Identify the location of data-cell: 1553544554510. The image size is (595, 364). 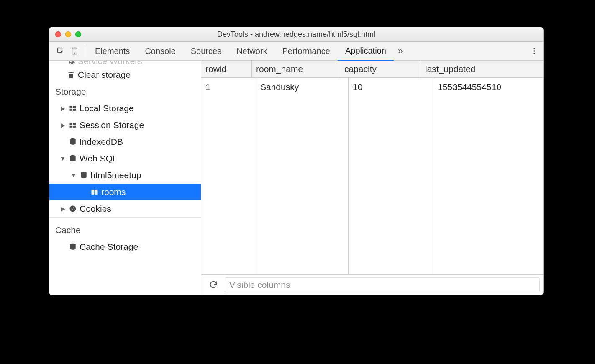
(488, 176).